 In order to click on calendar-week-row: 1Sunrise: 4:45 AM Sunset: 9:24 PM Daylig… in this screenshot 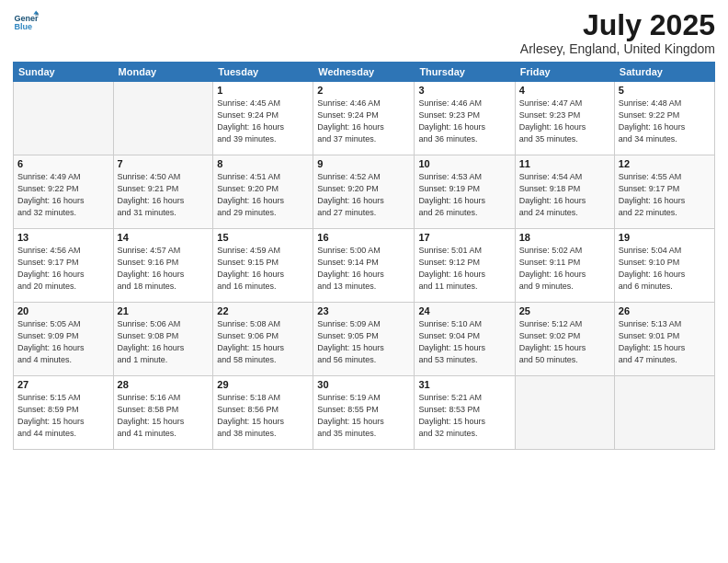, I will do `click(364, 119)`.